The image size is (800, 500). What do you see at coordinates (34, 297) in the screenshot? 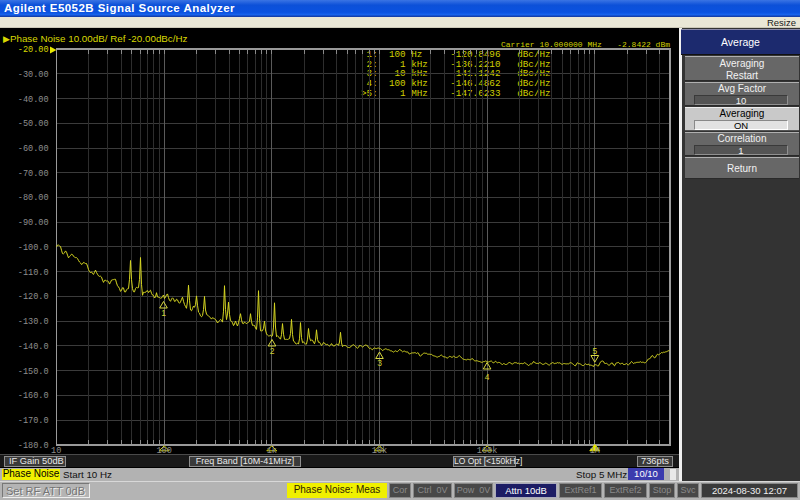
I see `svg-text: -120.0` at bounding box center [34, 297].